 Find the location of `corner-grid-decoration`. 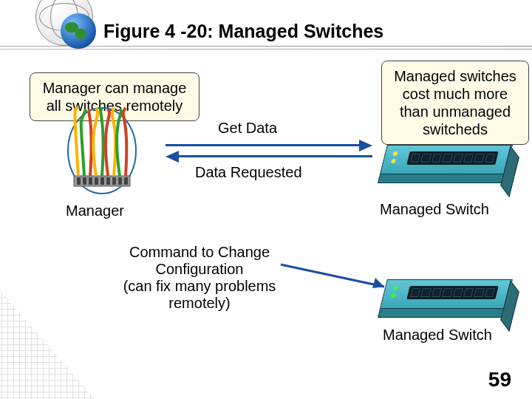

corner-grid-decoration is located at coordinates (50, 342).